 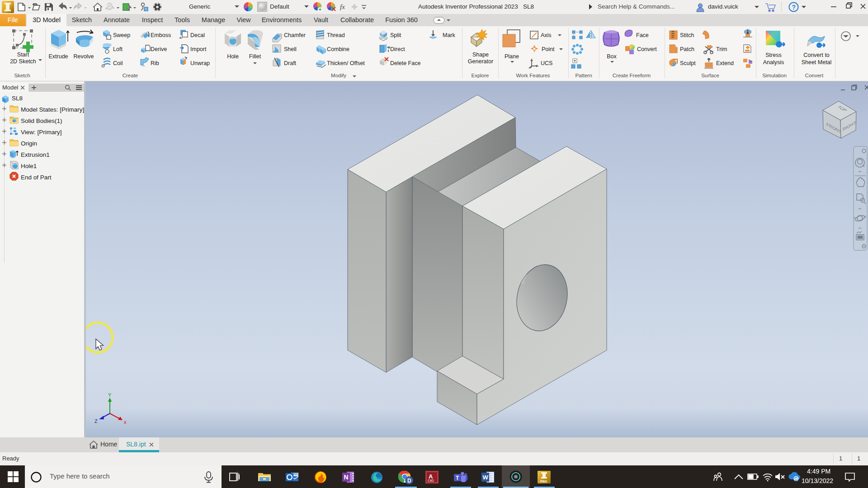 I want to click on svg-text: N, so click(x=346, y=477).